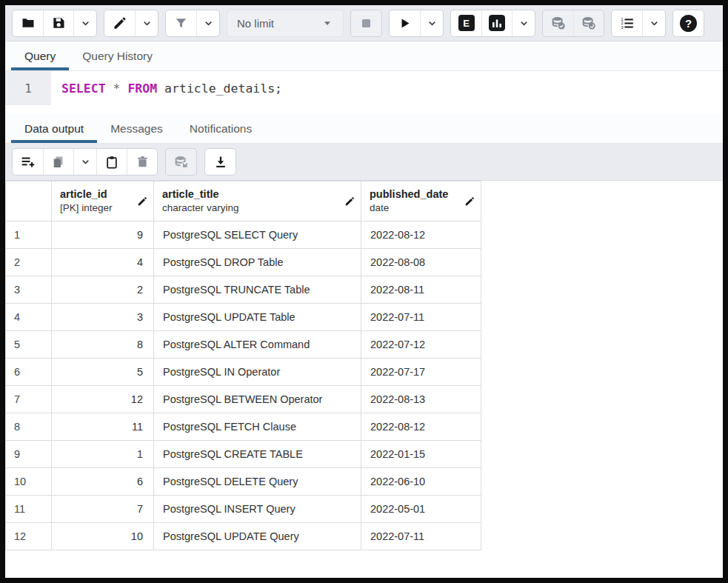  What do you see at coordinates (558, 24) in the screenshot?
I see `commit-button` at bounding box center [558, 24].